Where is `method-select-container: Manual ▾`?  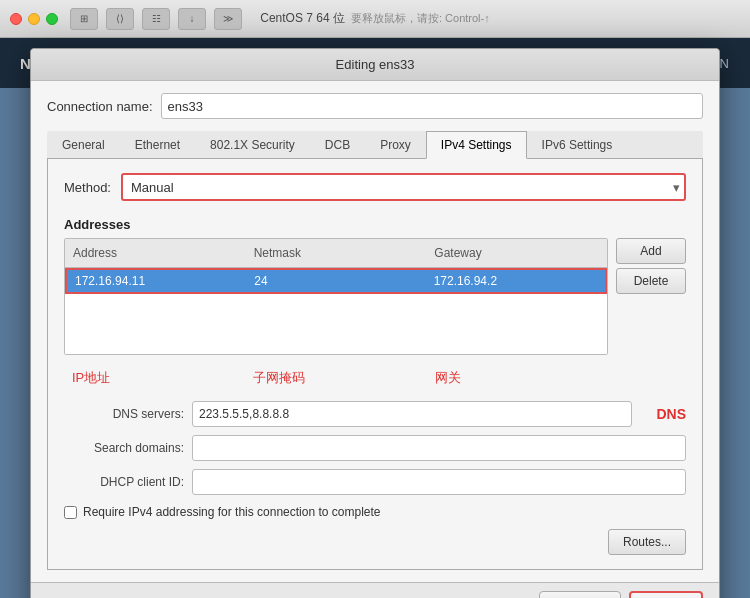
method-select-container: Manual ▾ is located at coordinates (404, 187).